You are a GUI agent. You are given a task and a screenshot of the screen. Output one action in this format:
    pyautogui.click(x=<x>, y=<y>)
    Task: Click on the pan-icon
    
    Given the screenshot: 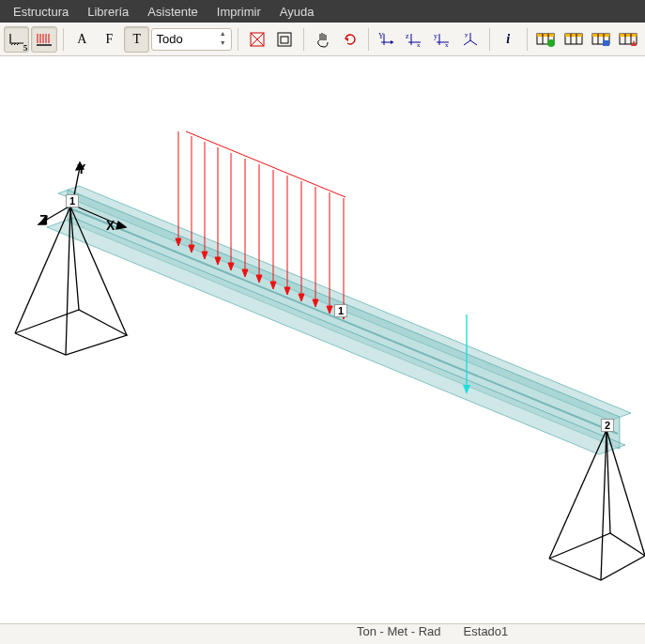 What is the action you would take?
    pyautogui.click(x=323, y=39)
    